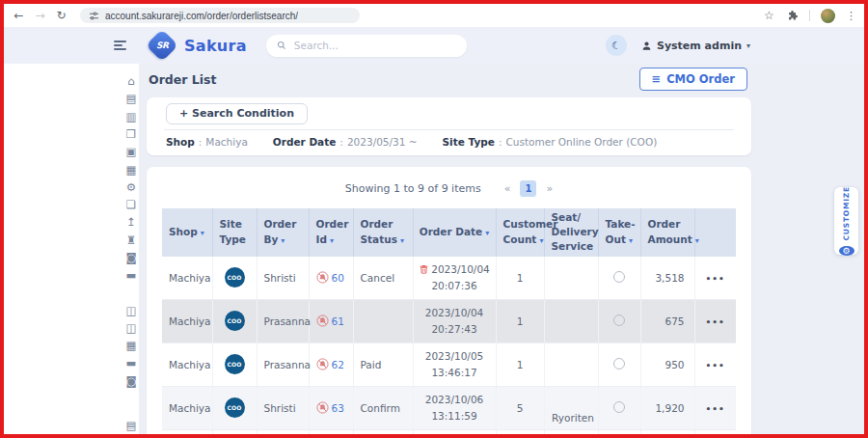 The image size is (868, 438). Describe the element at coordinates (338, 408) in the screenshot. I see `order-id-link: 63` at that location.